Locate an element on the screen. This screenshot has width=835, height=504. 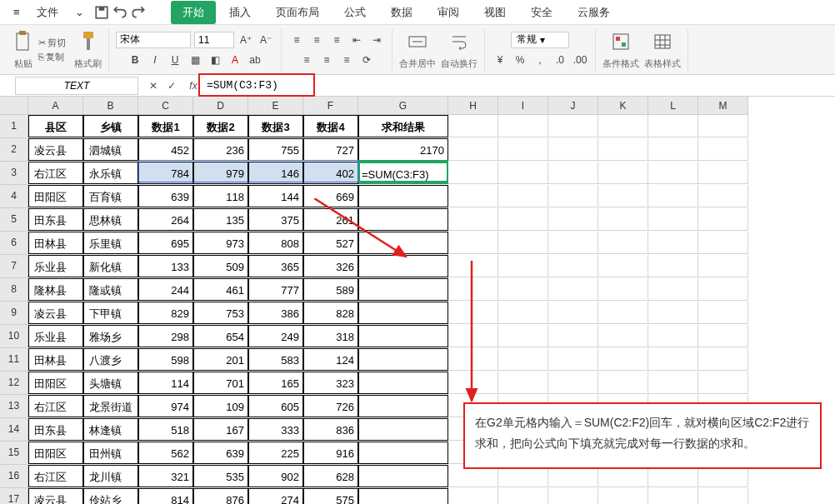
table-row: 535 is located at coordinates (221, 477).